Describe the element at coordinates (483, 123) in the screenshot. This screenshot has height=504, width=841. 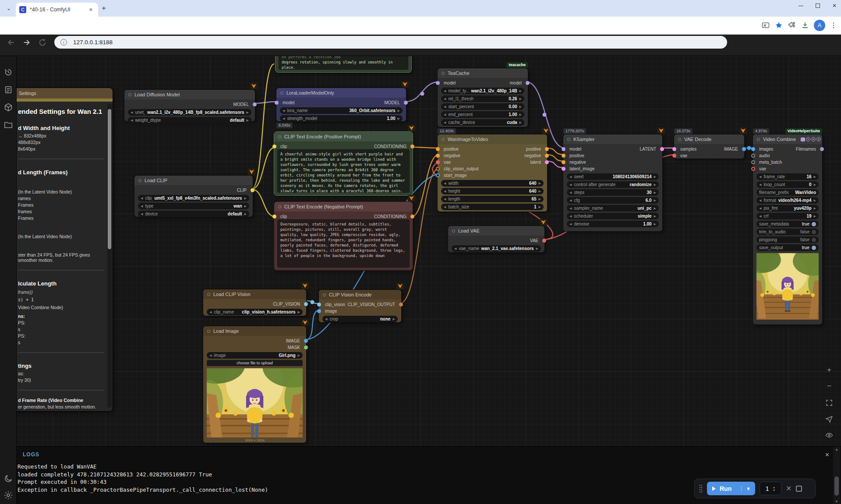
I see `widget-cache_device: ◀cache_devicecuda▶` at that location.